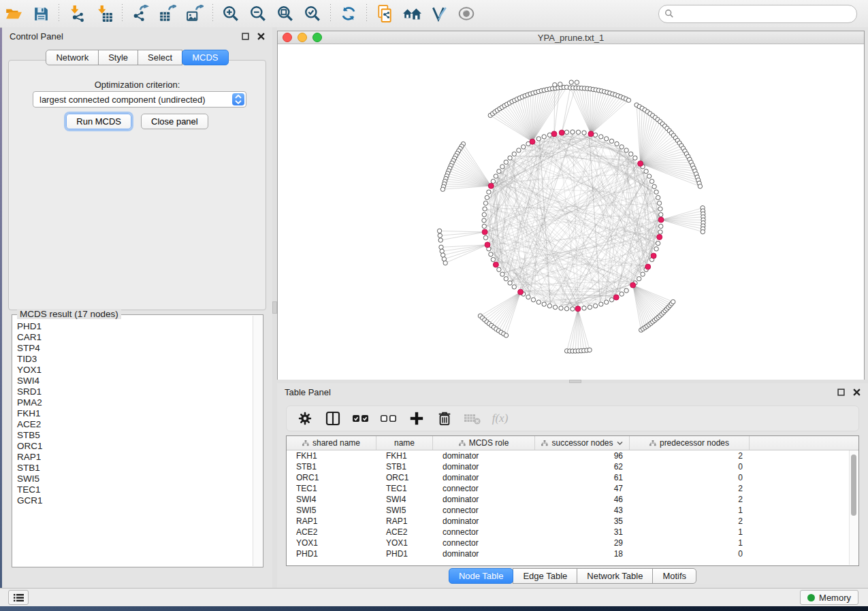 The width and height of the screenshot is (868, 611). I want to click on show-graphics-details-button, so click(466, 14).